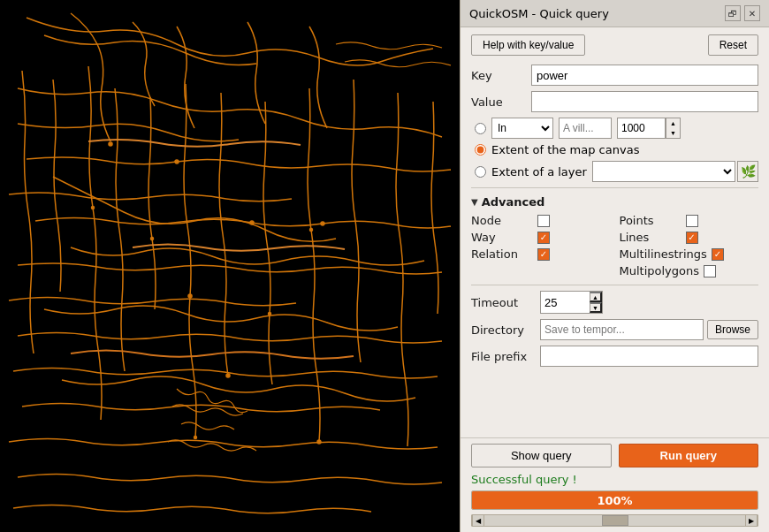 The image size is (769, 532). I want to click on node-label: Node, so click(502, 221).